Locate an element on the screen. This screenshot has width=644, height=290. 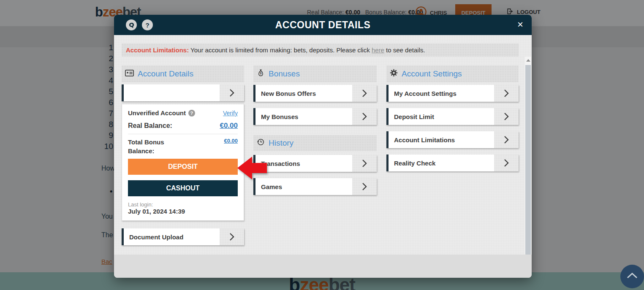
chevron-up-icon is located at coordinates (632, 276).